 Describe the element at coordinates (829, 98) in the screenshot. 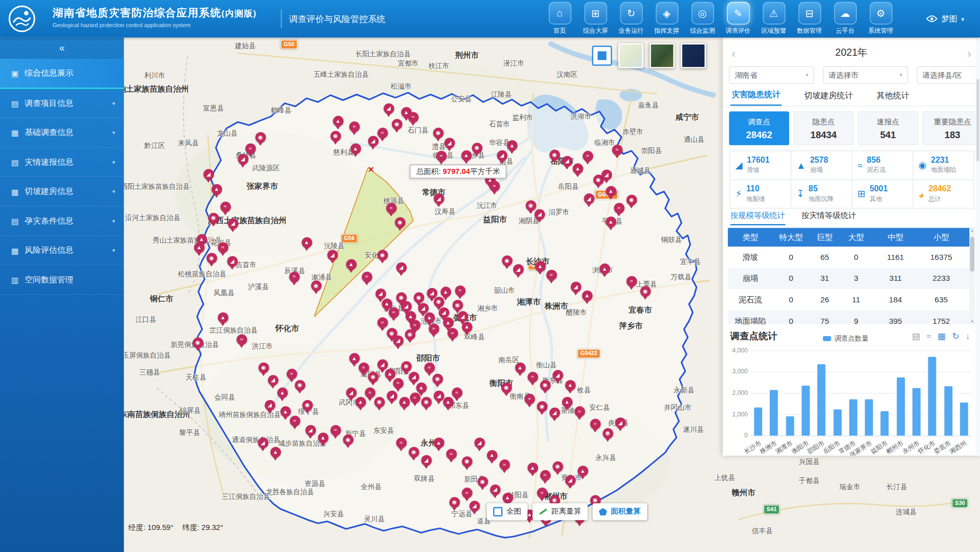

I see `tab-slope-housing-stats: 切坡建房统计` at that location.